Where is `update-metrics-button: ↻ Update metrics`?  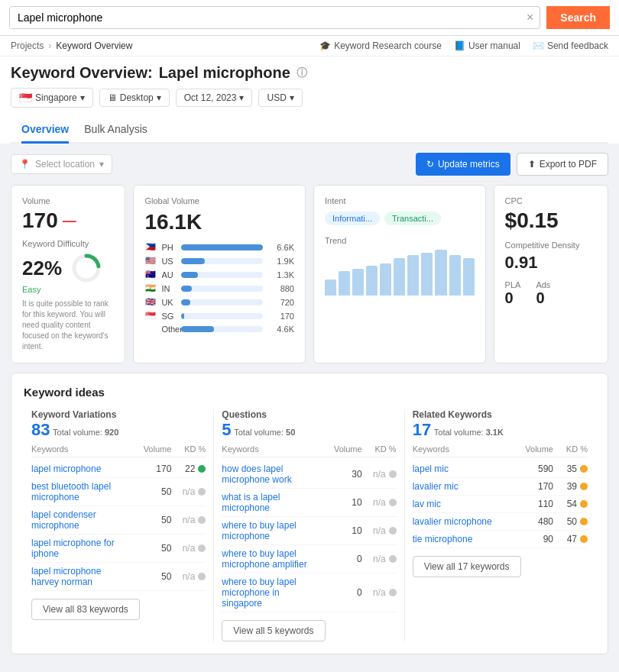 update-metrics-button: ↻ Update metrics is located at coordinates (463, 164).